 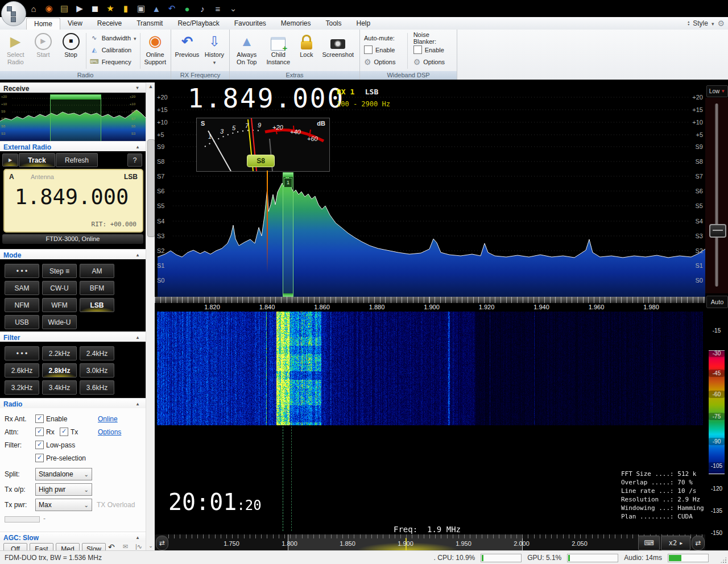 I want to click on help-button: ?, so click(x=135, y=160).